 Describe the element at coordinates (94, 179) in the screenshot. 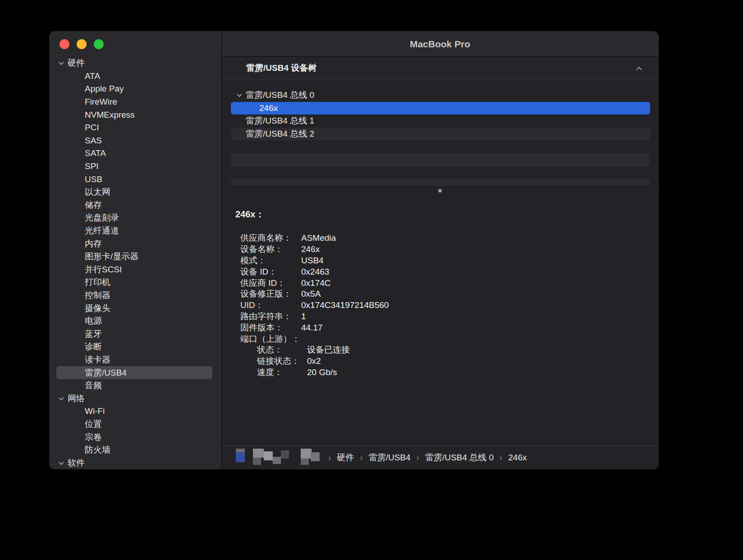

I see `sidebar-item-label: USB` at that location.